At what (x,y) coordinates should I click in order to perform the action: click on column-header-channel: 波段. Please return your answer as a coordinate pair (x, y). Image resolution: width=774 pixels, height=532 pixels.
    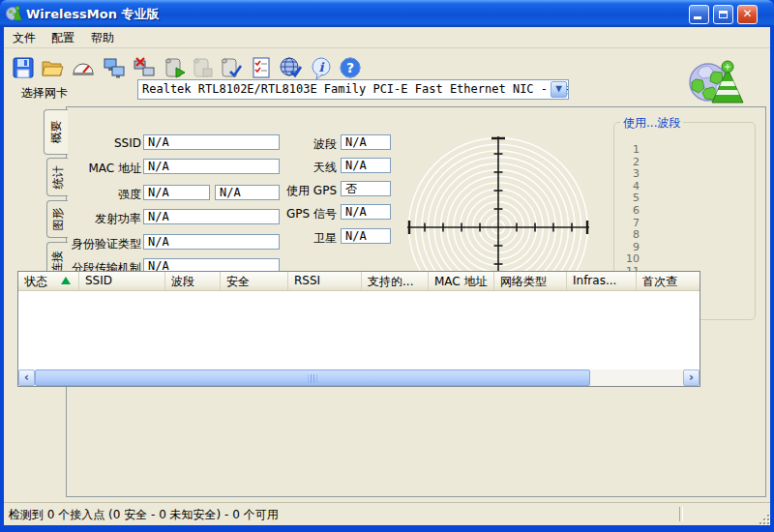
    Looking at the image, I should click on (194, 281).